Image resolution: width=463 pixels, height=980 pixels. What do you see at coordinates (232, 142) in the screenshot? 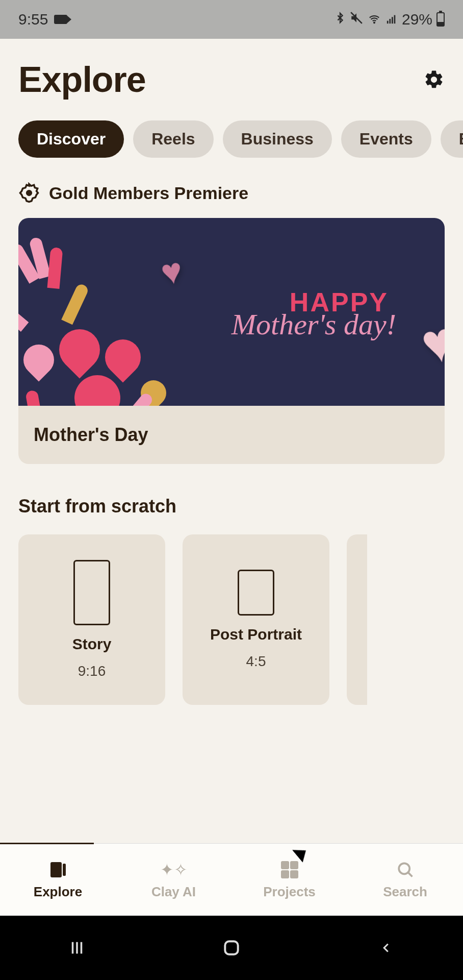
I see `category-tabs: Discover Reels Business Events B` at bounding box center [232, 142].